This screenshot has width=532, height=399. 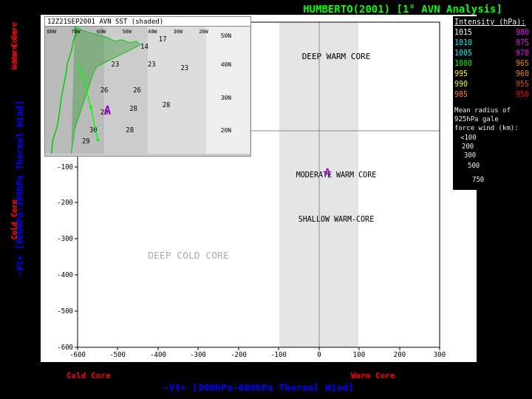 What do you see at coordinates (226, 65) in the screenshot?
I see `svg-text: 40N` at bounding box center [226, 65].